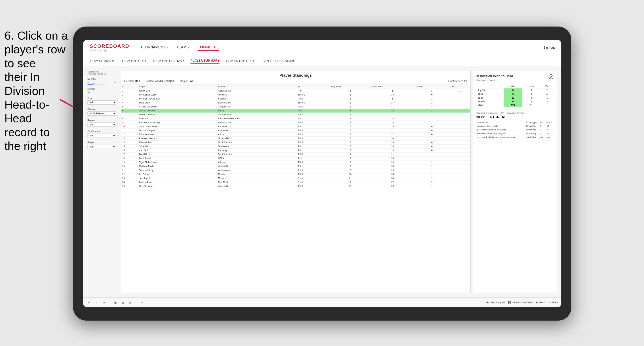 This screenshot has height=346, width=644. What do you see at coordinates (515, 114) in the screenshot?
I see `opponents-section: Opponents in division: W-L-T record in-d…` at bounding box center [515, 114].